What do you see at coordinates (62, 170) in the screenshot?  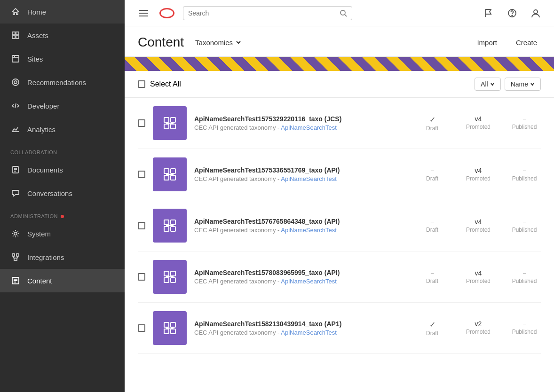 I see `sidebar-item-documents: Documents` at bounding box center [62, 170].